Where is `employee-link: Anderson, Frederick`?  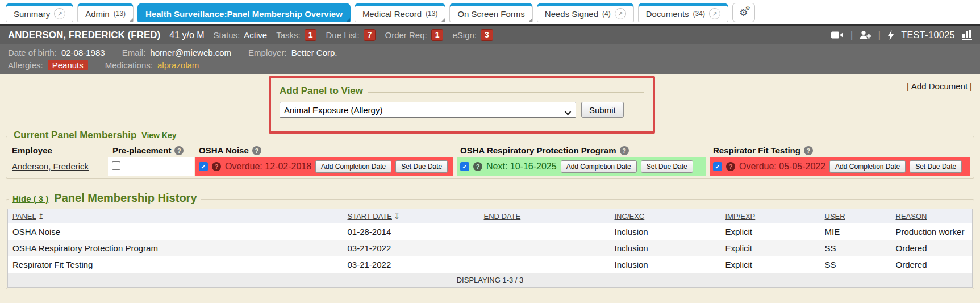 employee-link: Anderson, Frederick is located at coordinates (50, 166).